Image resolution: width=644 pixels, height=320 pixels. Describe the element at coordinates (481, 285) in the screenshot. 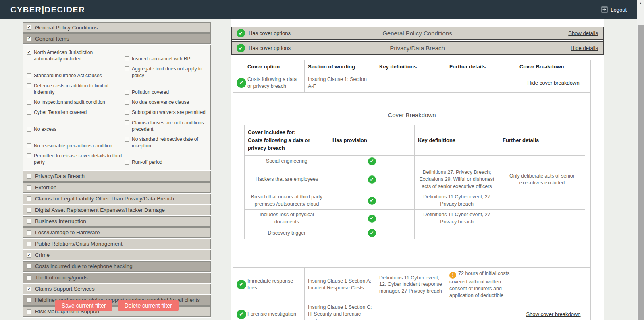

I see `further-details-cell: !72 hours of initial costs covered witho…` at that location.